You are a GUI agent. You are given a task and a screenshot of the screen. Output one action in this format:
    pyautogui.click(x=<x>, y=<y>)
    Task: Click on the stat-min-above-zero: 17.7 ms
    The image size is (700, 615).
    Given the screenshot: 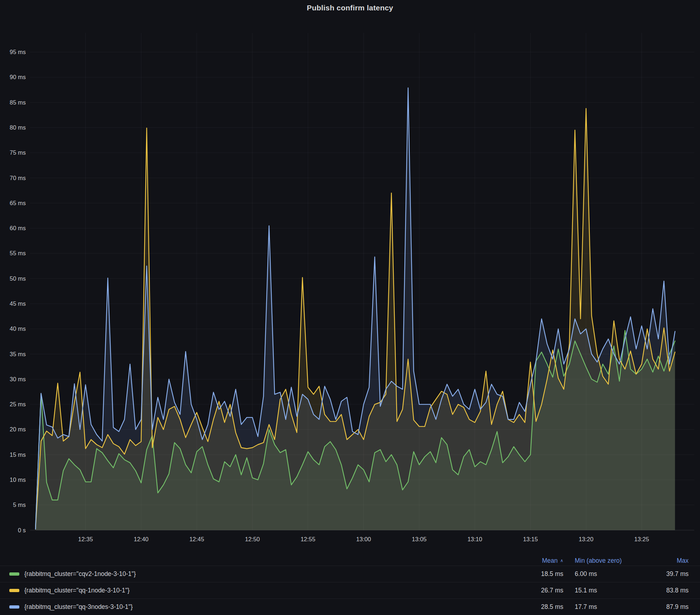 What is the action you would take?
    pyautogui.click(x=603, y=607)
    